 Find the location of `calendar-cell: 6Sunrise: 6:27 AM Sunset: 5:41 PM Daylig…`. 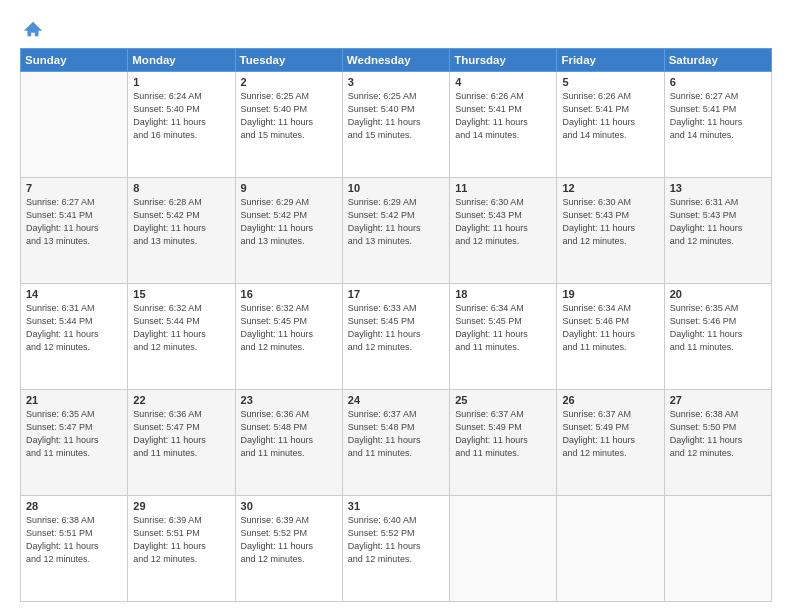

calendar-cell: 6Sunrise: 6:27 AM Sunset: 5:41 PM Daylig… is located at coordinates (718, 125).